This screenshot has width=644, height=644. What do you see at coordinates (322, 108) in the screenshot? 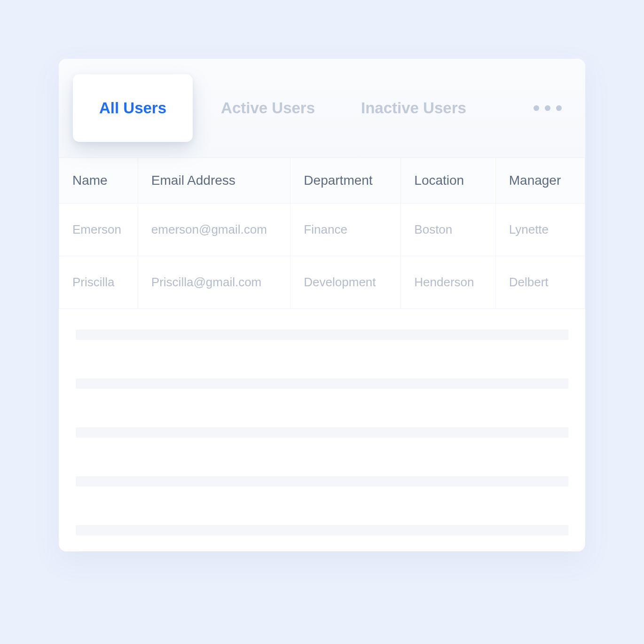
I see `tabs-bar: All Users Active Users Inactive Users` at bounding box center [322, 108].